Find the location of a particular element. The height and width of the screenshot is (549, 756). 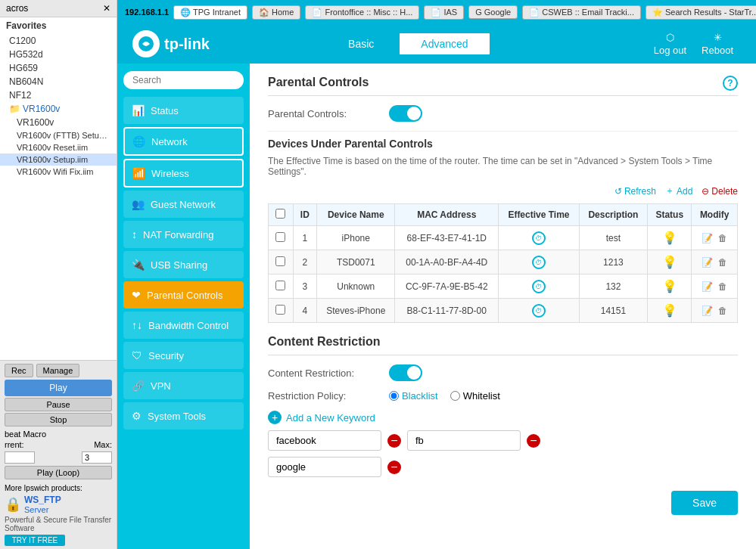

tab-advanced: Advanced is located at coordinates (444, 44).